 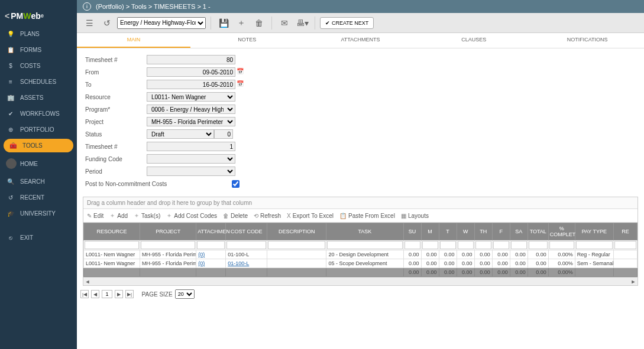 What do you see at coordinates (185, 294) in the screenshot?
I see `page-size-select: 20` at bounding box center [185, 294].